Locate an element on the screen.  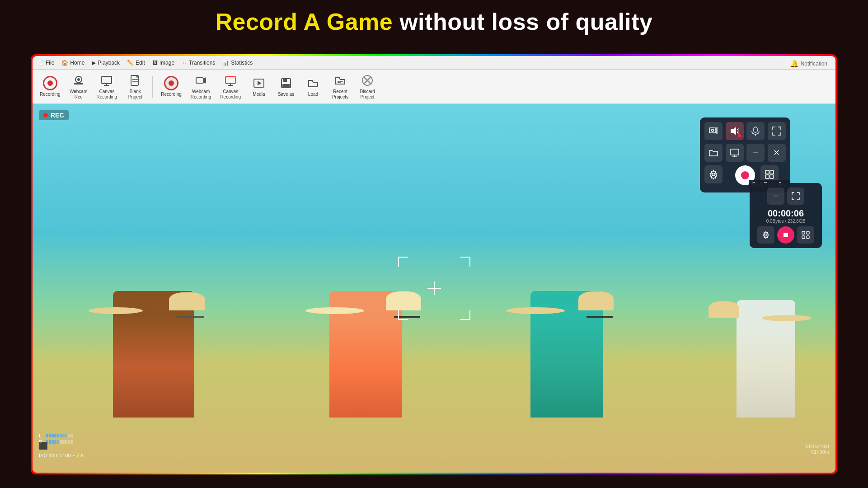
sec-settings-btn is located at coordinates (766, 235).